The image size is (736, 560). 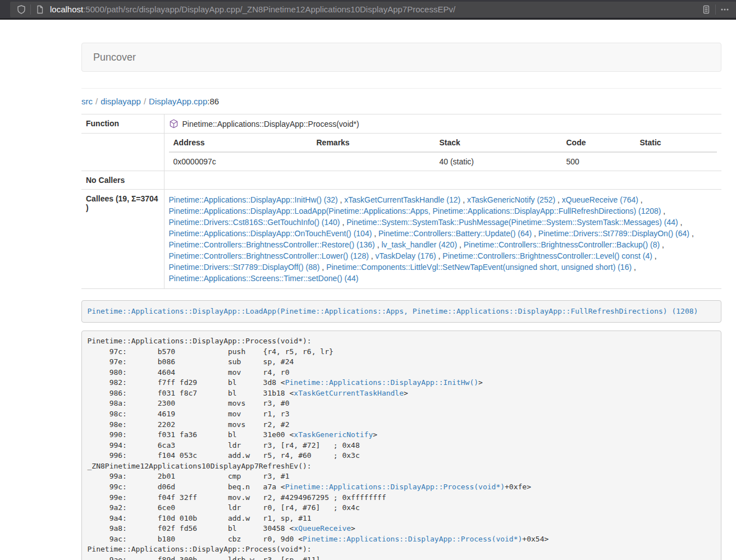 What do you see at coordinates (178, 101) in the screenshot?
I see `breadcrumb-file: DisplayApp.cpp` at bounding box center [178, 101].